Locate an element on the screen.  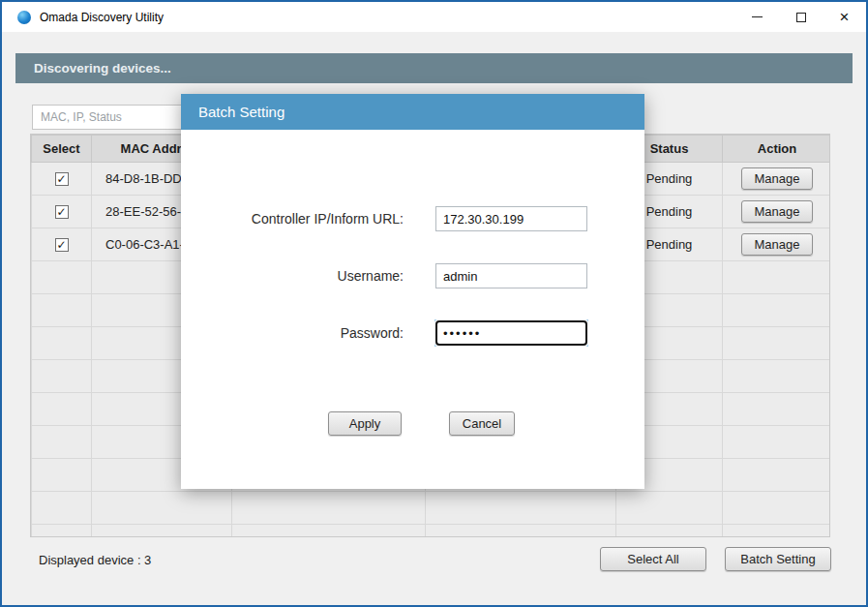
minimize-button is located at coordinates (757, 17).